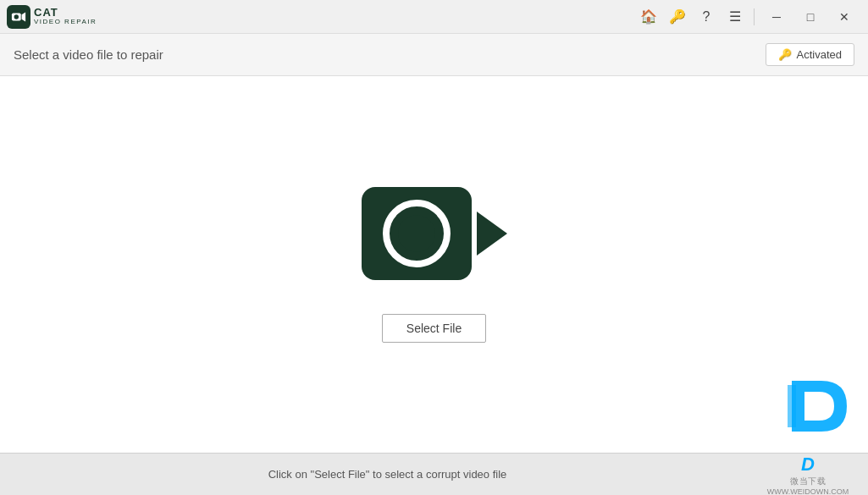 The width and height of the screenshot is (868, 495). What do you see at coordinates (777, 17) in the screenshot?
I see `minimize-button: ─` at bounding box center [777, 17].